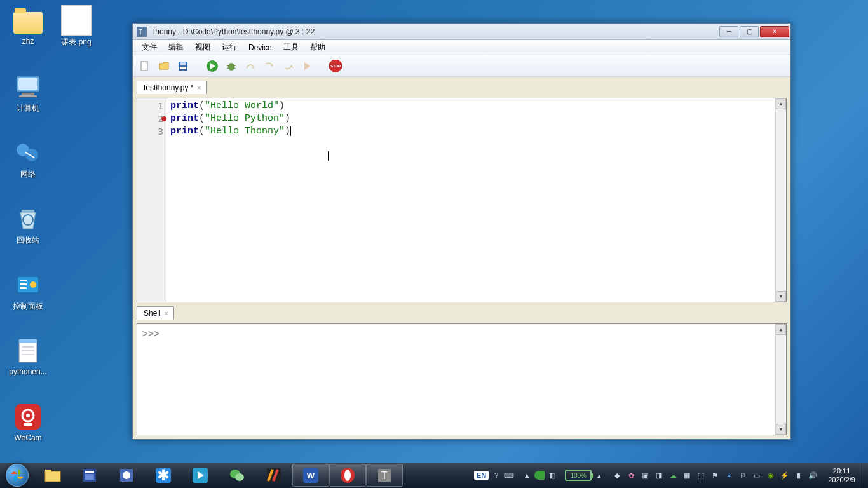  Describe the element at coordinates (729, 32) in the screenshot. I see `minimize-button: ─` at that location.